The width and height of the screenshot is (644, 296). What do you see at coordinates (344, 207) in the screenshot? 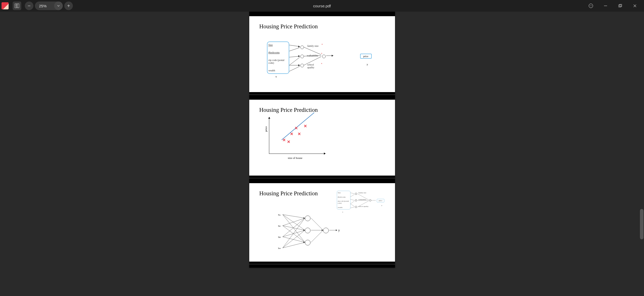
I see `inset-feature: wealth` at bounding box center [344, 207].